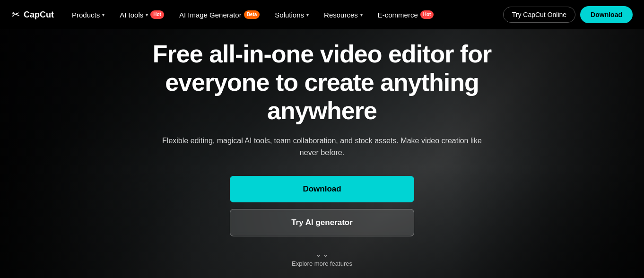  I want to click on nav-item-ai-image: AI Image Generator Beta, so click(219, 15).